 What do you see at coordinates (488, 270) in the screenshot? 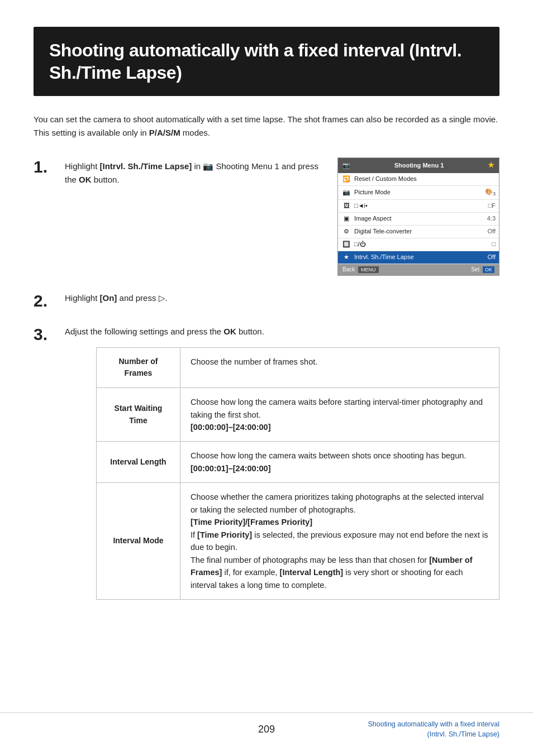
I see `menu-ok-btn: OK` at bounding box center [488, 270].